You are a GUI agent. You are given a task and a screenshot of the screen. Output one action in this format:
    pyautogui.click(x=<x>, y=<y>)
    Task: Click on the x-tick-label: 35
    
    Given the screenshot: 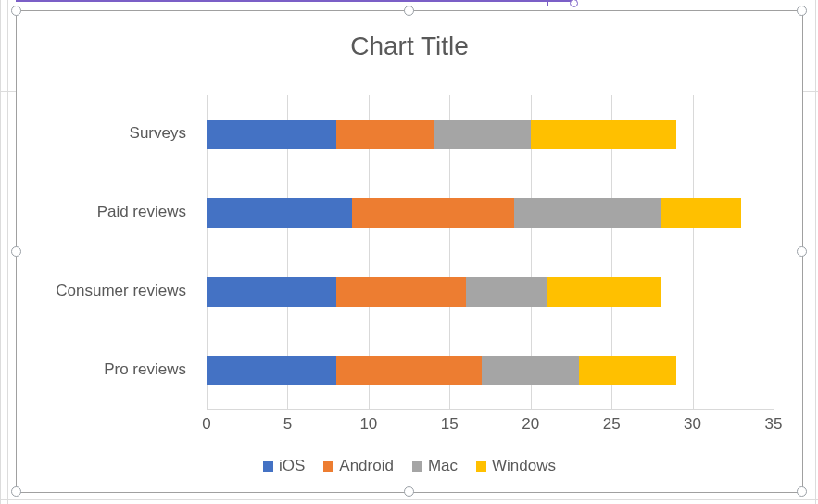 What is the action you would take?
    pyautogui.click(x=774, y=424)
    